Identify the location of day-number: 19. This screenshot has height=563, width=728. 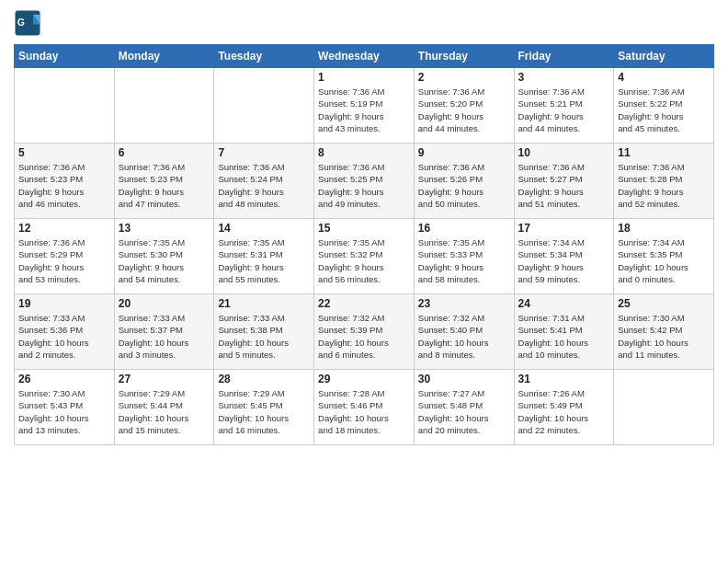
(64, 304).